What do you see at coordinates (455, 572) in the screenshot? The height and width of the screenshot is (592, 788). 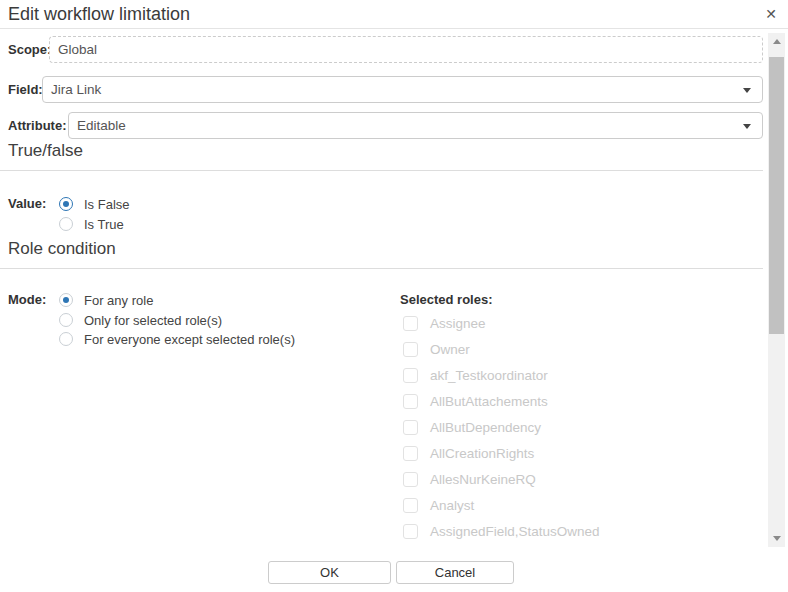 I see `cancel-button: Cancel` at bounding box center [455, 572].